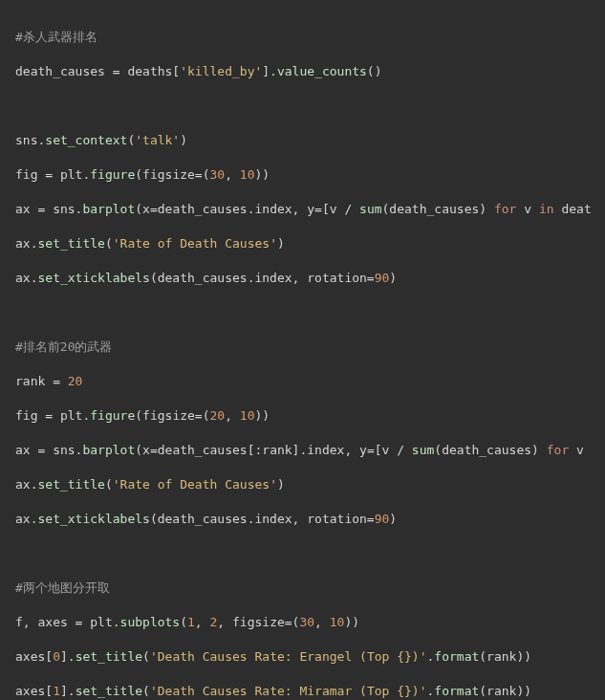 The width and height of the screenshot is (605, 700). I want to click on code-line: #杀人武器排名, so click(310, 37).